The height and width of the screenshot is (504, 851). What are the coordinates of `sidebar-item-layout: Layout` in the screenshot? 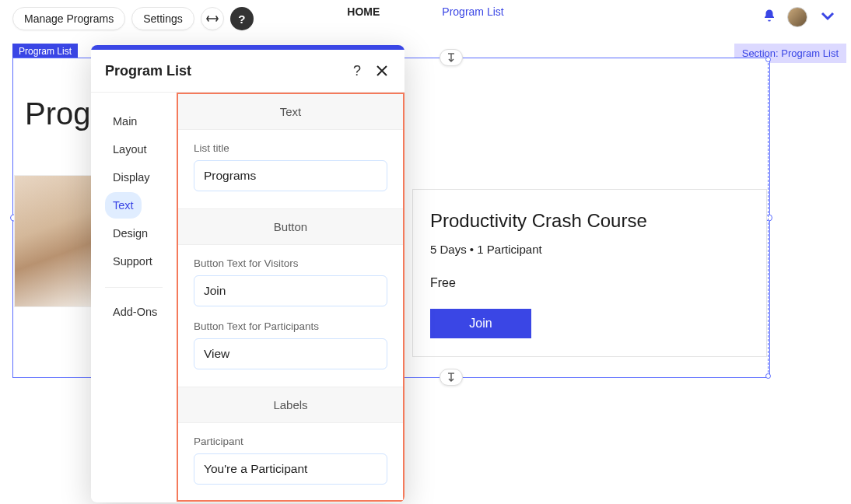 It's located at (130, 149).